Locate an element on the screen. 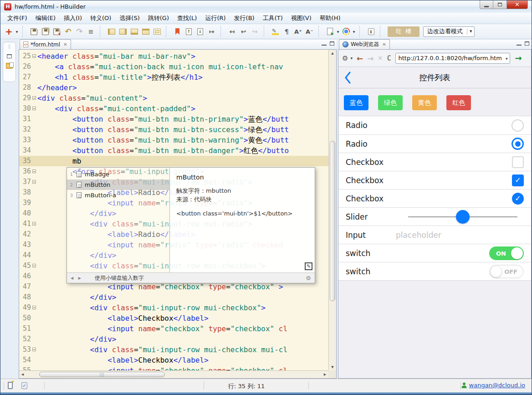  switch-on: ON is located at coordinates (506, 253).